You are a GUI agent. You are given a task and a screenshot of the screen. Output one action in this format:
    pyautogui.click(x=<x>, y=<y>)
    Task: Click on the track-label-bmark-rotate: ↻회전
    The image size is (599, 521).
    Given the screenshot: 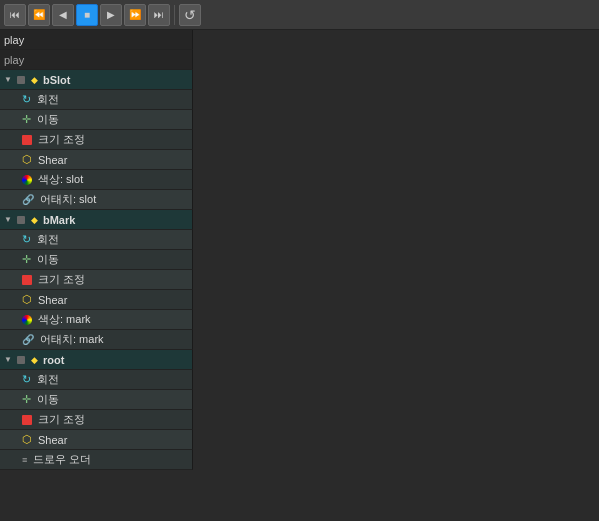 What is the action you would take?
    pyautogui.click(x=96, y=240)
    